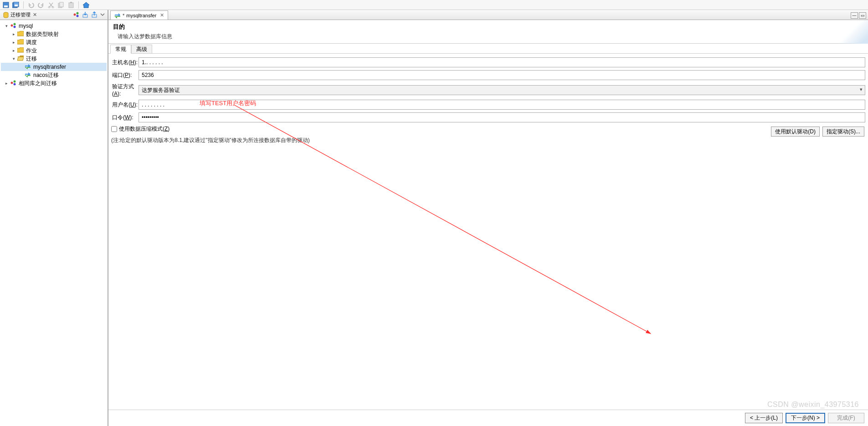 This screenshot has width=868, height=426. What do you see at coordinates (502, 117) in the screenshot?
I see `password-input` at bounding box center [502, 117].